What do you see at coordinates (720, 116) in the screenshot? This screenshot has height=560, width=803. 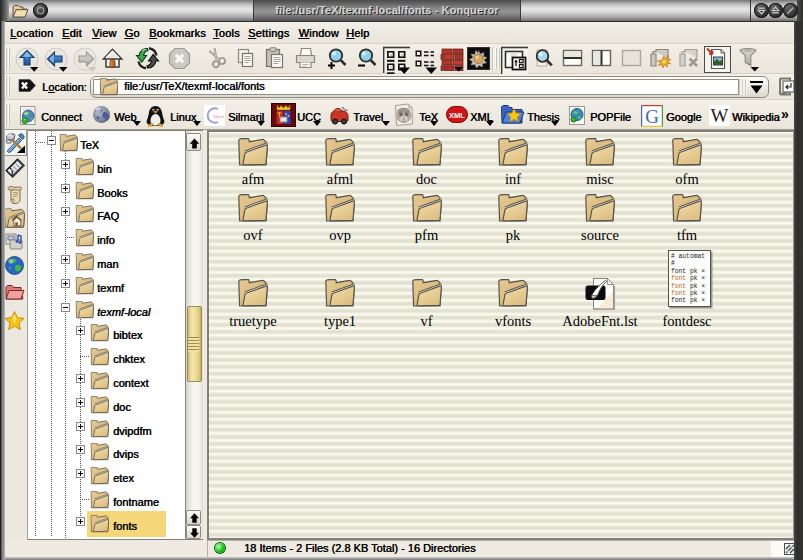 I see `svg-text: W` at bounding box center [720, 116].